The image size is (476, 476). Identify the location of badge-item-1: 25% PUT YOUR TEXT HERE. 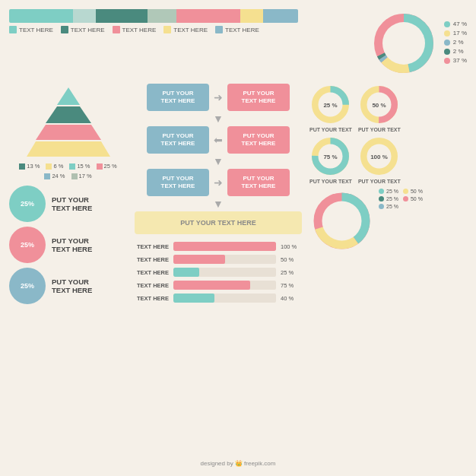
(68, 204).